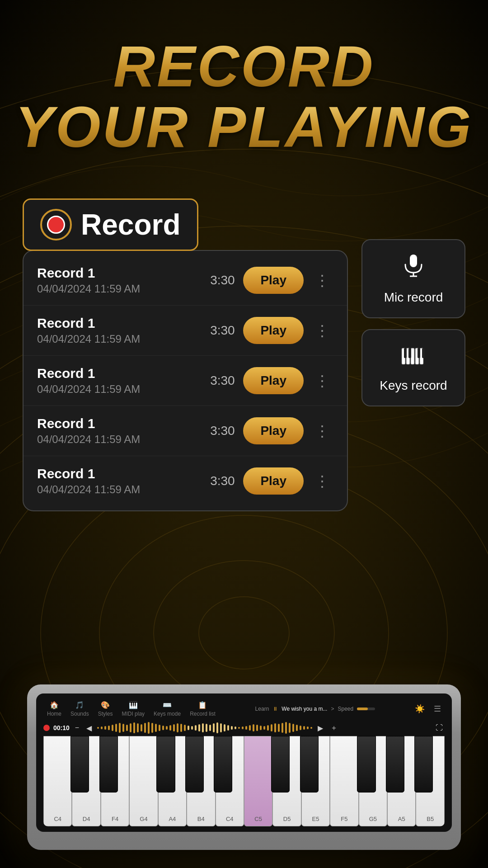 The width and height of the screenshot is (488, 868). Describe the element at coordinates (345, 709) in the screenshot. I see `speed-label: Speed` at that location.